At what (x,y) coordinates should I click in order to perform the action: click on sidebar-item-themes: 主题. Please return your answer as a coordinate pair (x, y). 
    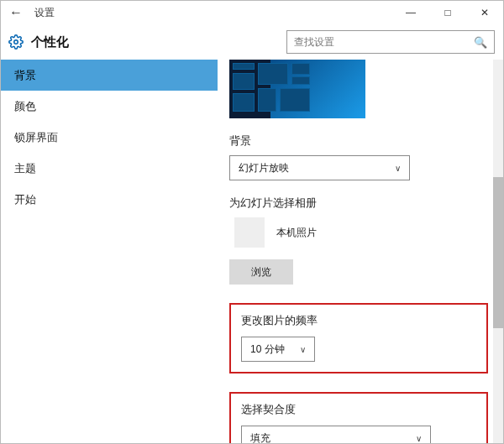
    Looking at the image, I should click on (109, 168).